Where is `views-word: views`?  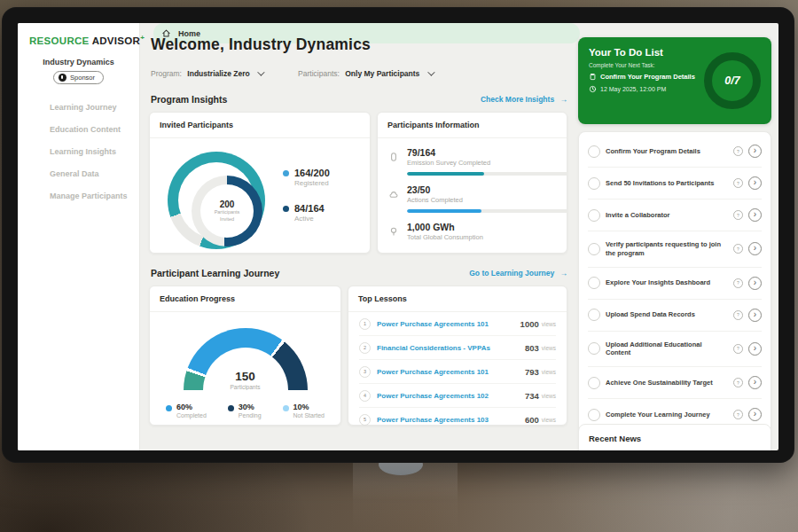 views-word: views is located at coordinates (549, 395).